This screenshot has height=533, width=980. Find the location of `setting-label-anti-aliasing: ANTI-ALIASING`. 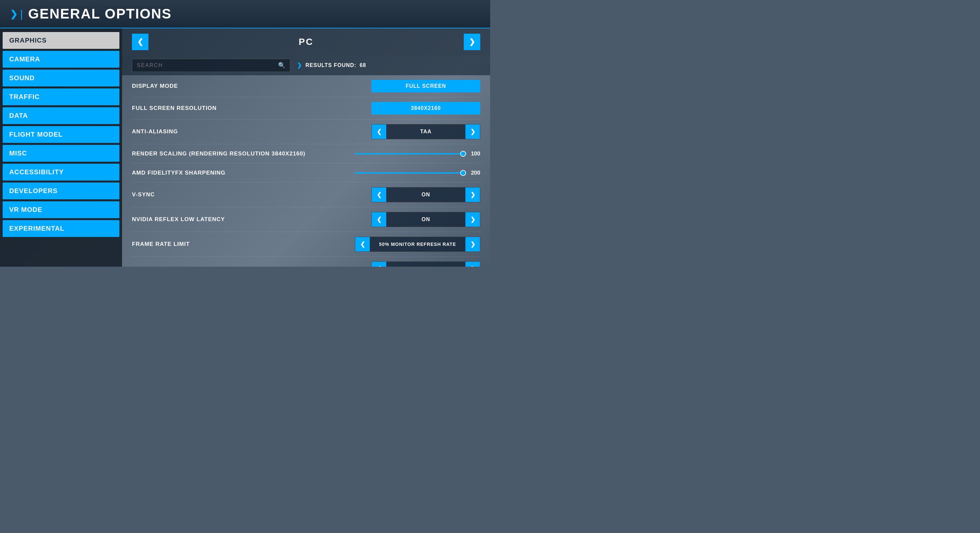

setting-label-anti-aliasing: ANTI-ALIASING is located at coordinates (155, 132).